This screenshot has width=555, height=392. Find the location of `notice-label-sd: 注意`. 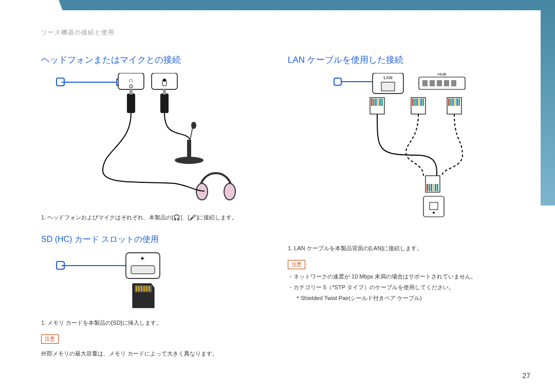

notice-label-sd: 注意 is located at coordinates (50, 339).